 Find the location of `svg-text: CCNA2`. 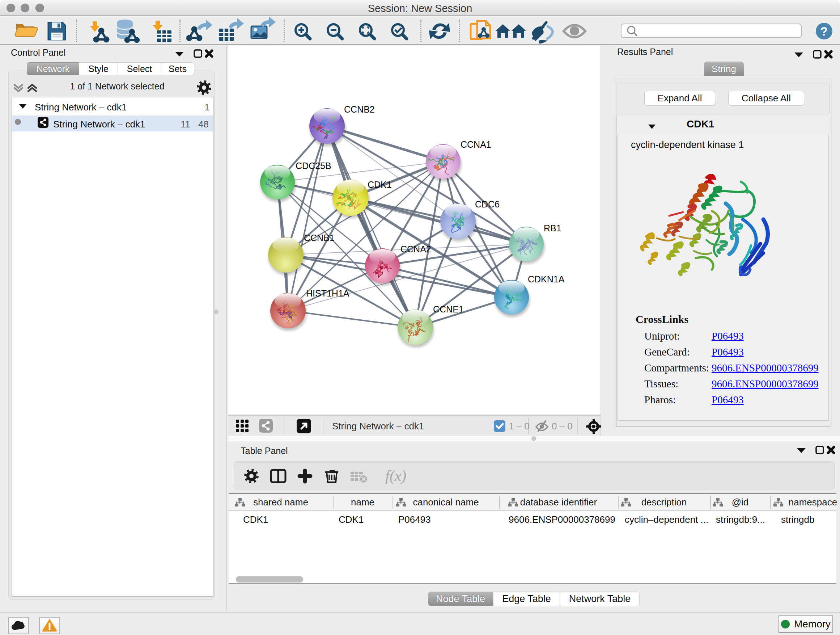

svg-text: CCNA2 is located at coordinates (416, 249).